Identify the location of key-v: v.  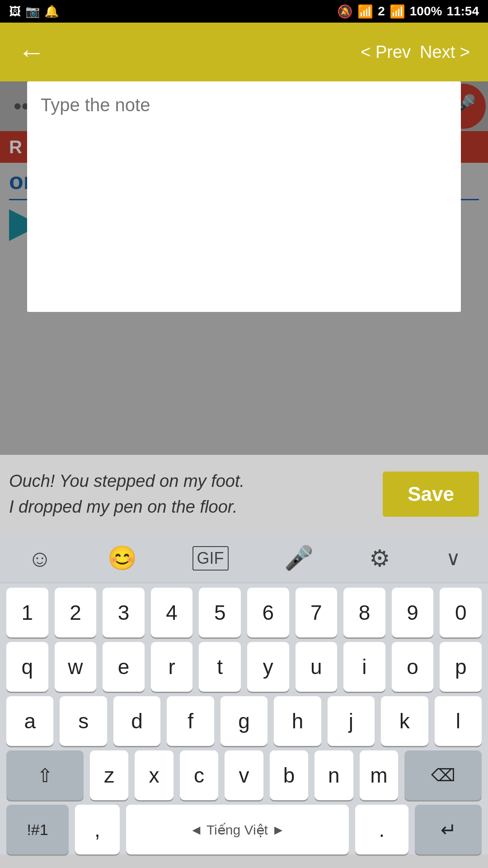
(244, 775).